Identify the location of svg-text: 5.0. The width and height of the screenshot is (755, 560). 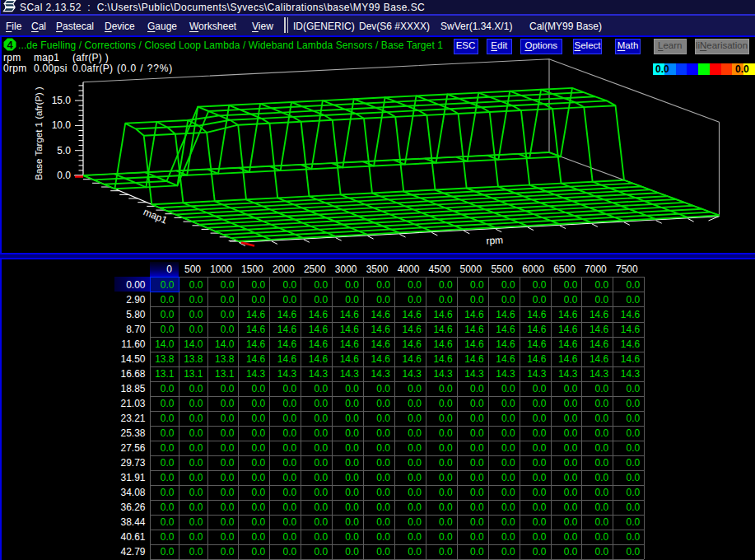
(64, 151).